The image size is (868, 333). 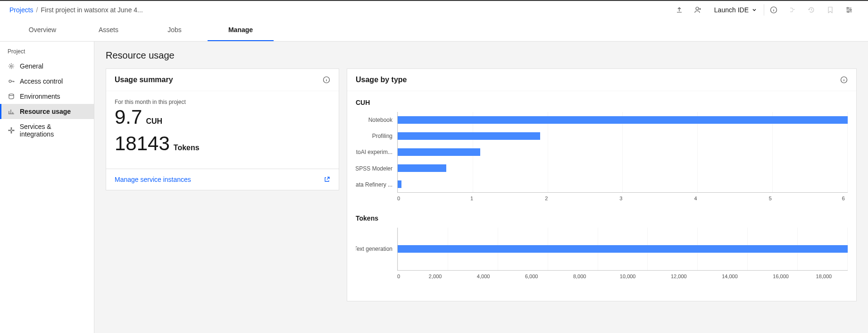 I want to click on sidebar-item-resource-usage: Resource usage, so click(x=47, y=111).